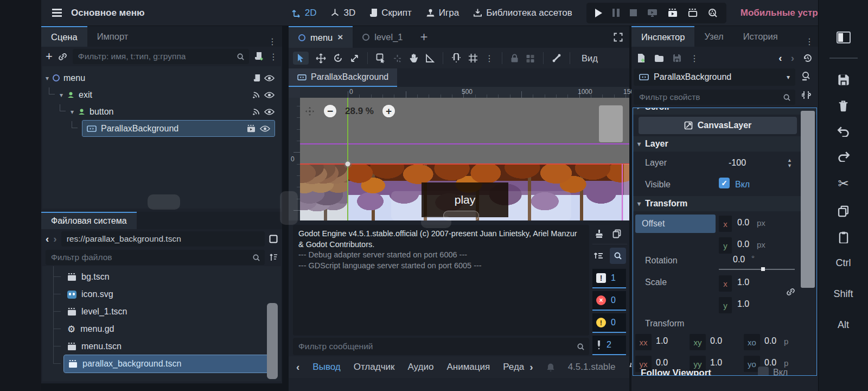  What do you see at coordinates (808, 58) in the screenshot?
I see `history-icon` at bounding box center [808, 58].